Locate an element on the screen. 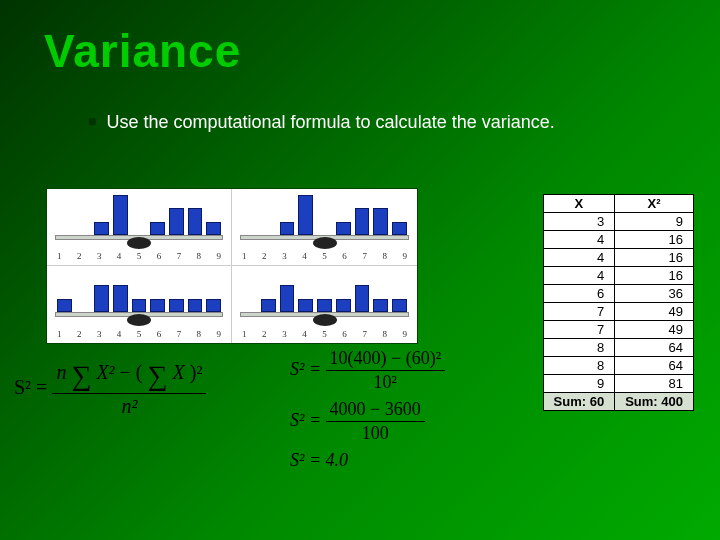 Image resolution: width=720 pixels, height=540 pixels. col-x2: X² is located at coordinates (654, 204).